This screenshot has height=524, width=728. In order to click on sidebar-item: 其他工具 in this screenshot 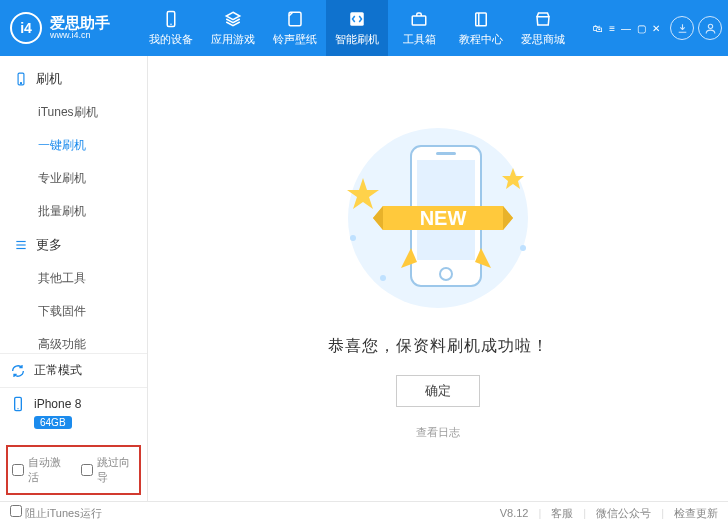, I will do `click(74, 278)`.